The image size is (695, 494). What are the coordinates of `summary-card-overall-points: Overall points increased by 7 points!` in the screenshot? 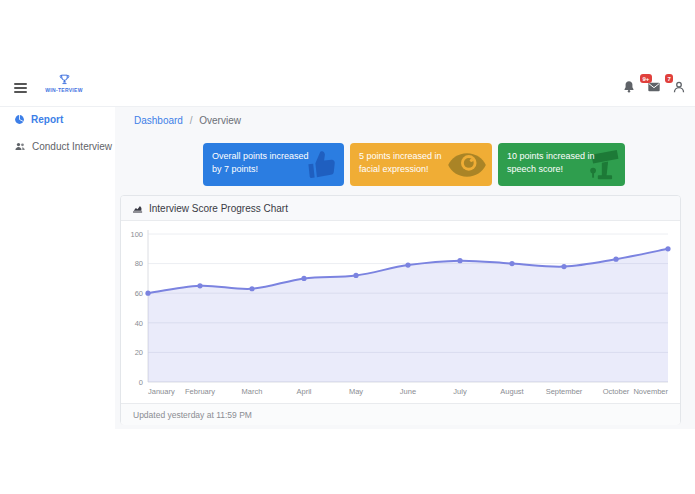 It's located at (274, 164).